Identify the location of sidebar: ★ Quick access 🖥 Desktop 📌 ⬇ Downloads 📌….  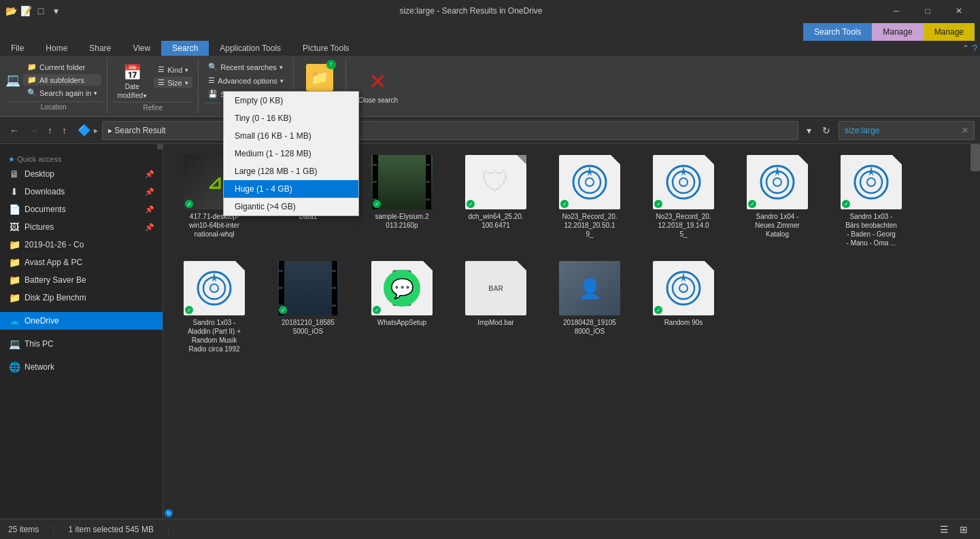
(82, 332).